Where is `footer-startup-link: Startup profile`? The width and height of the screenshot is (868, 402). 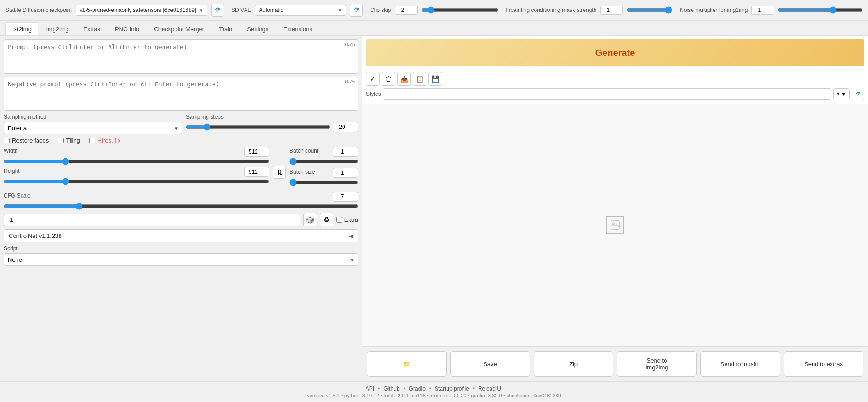 footer-startup-link: Startup profile is located at coordinates (452, 389).